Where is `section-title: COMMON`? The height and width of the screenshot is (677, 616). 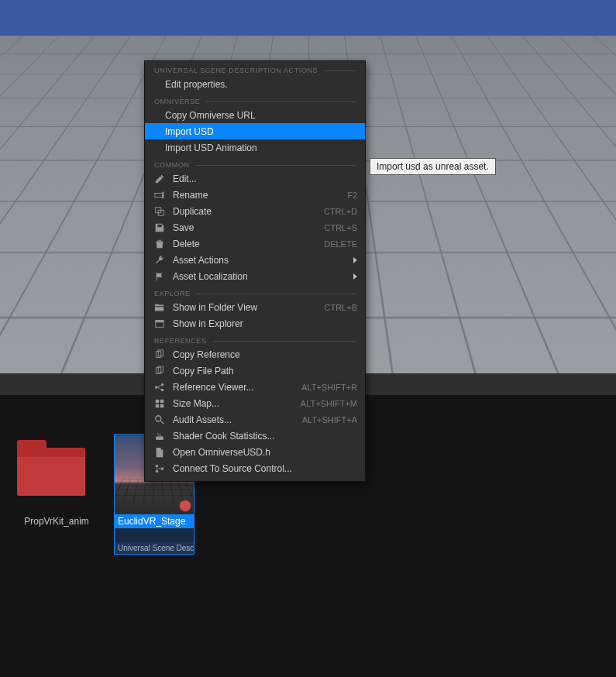 section-title: COMMON is located at coordinates (172, 165).